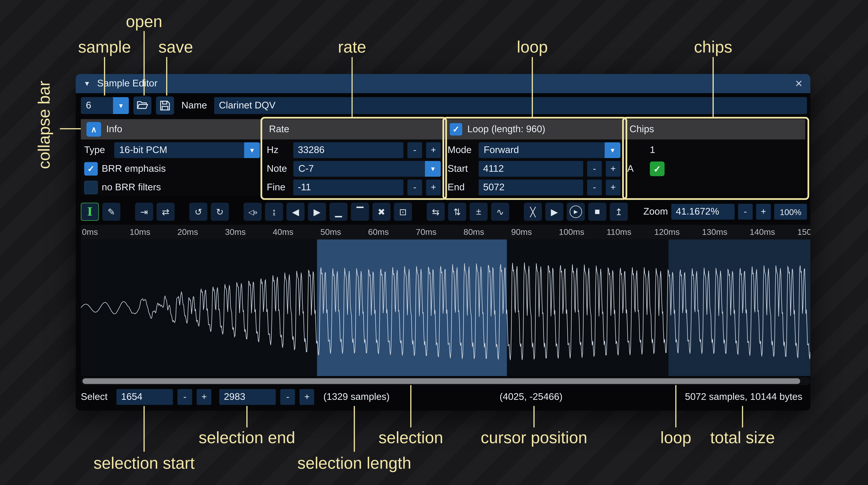  What do you see at coordinates (307, 397) in the screenshot?
I see `selection-end-plus-button: +` at bounding box center [307, 397].